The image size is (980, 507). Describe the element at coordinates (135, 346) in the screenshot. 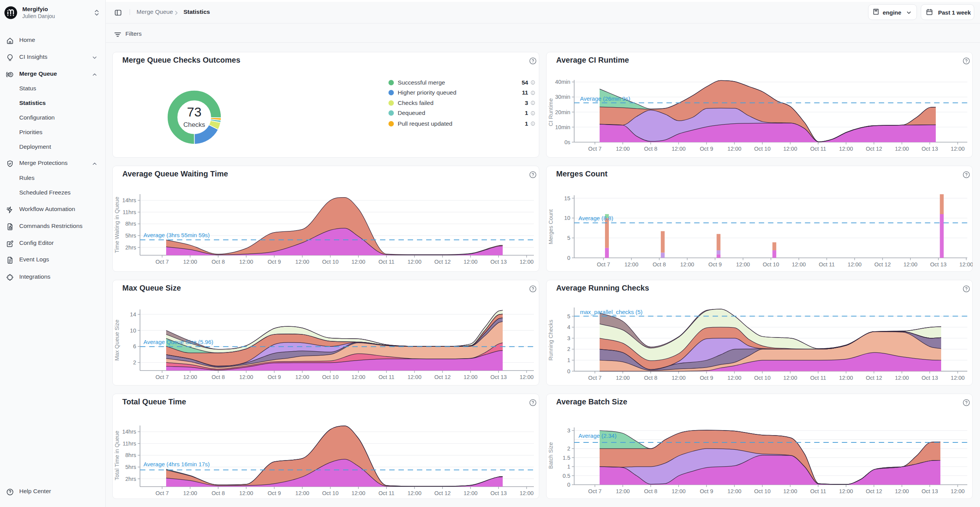

I see `svg-text: 6` at that location.